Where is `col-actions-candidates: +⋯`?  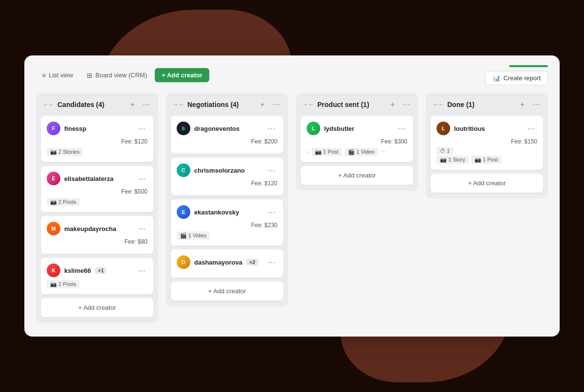 col-actions-candidates: +⋯ is located at coordinates (140, 104).